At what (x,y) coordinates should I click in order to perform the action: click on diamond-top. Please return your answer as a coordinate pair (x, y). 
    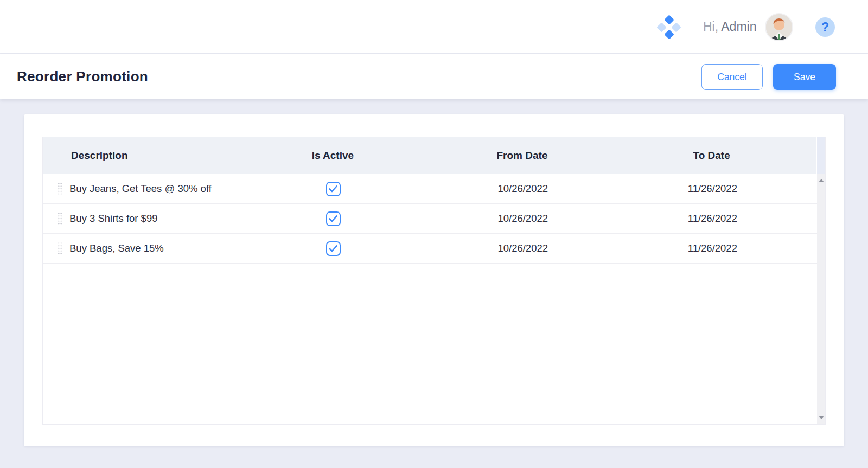
    Looking at the image, I should click on (669, 20).